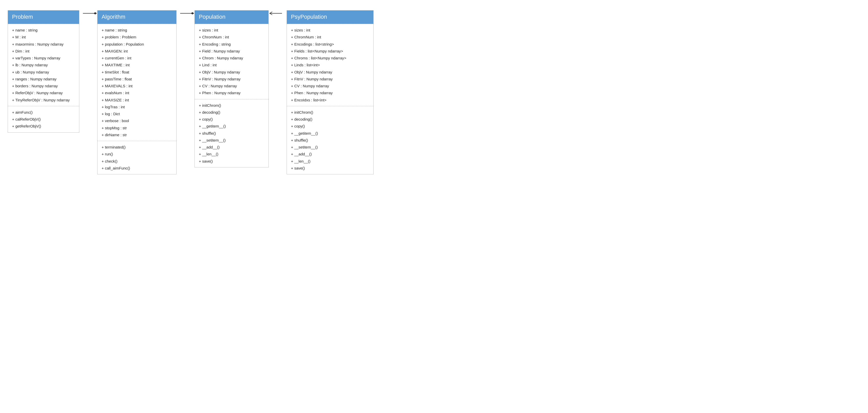 The image size is (868, 413). What do you see at coordinates (232, 133) in the screenshot?
I see `class-population-methods: + initChrom()+ decoding()+ copy()+ __get…` at bounding box center [232, 133].